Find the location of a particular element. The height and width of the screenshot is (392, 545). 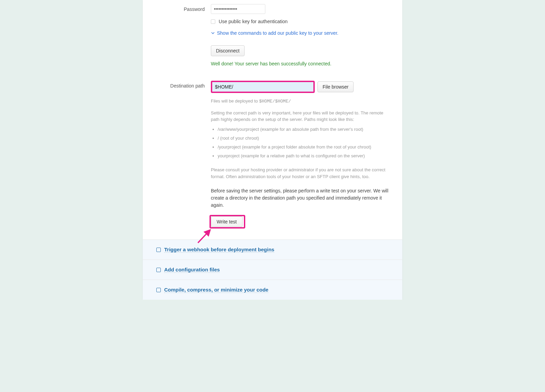

path-example-item: yourproject (example for a relative path… is located at coordinates (305, 156).